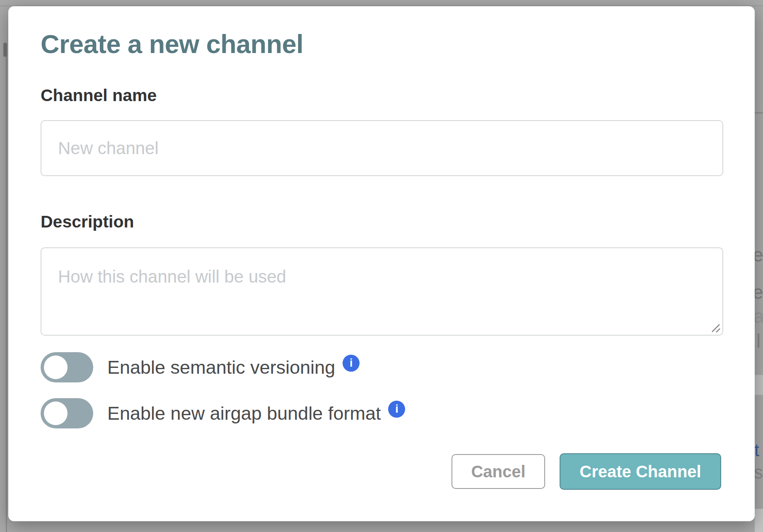  Describe the element at coordinates (87, 222) in the screenshot. I see `description-label: Description` at that location.